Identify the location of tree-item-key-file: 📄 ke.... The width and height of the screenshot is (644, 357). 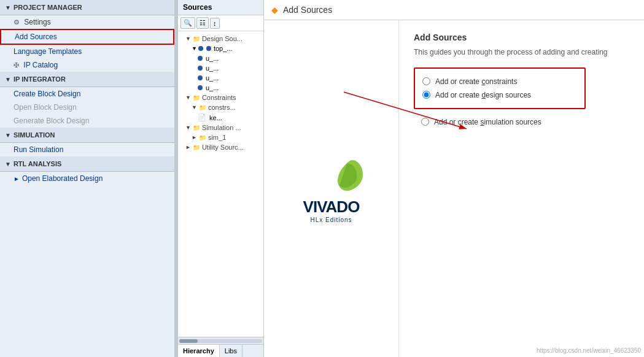
(221, 118).